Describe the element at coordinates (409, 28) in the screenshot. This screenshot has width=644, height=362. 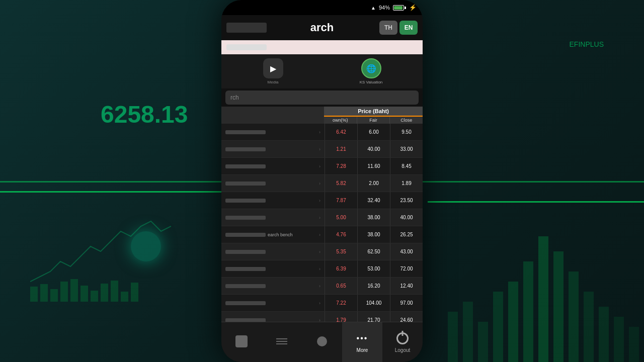
I see `lang-en-button: EN` at that location.